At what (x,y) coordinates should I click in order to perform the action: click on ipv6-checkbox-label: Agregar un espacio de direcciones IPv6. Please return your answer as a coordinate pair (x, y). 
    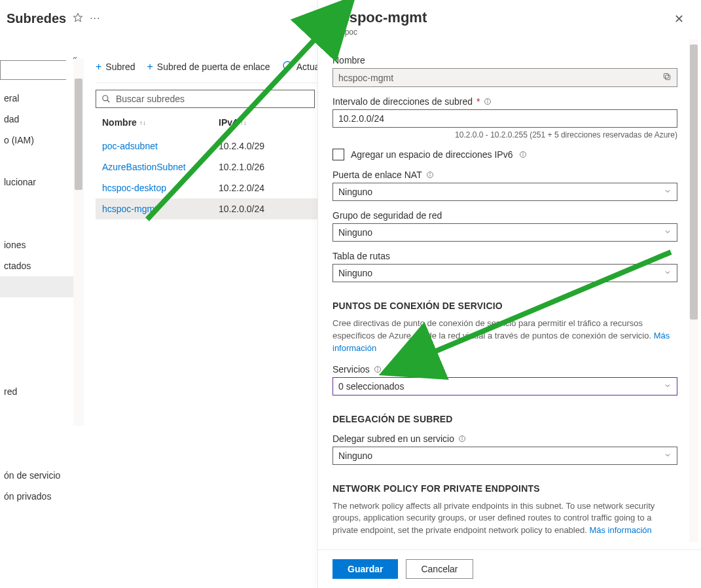
    Looking at the image, I should click on (432, 155).